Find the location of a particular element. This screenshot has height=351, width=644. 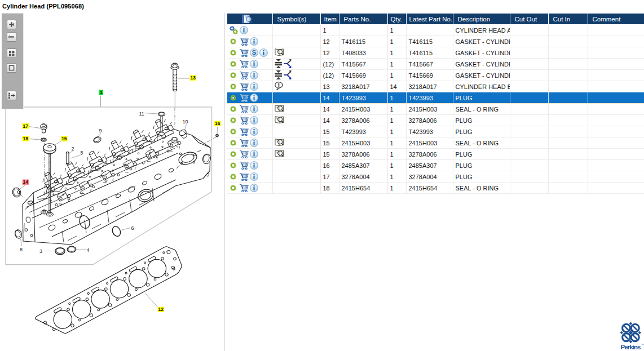

svg-text: 14 is located at coordinates (26, 182).